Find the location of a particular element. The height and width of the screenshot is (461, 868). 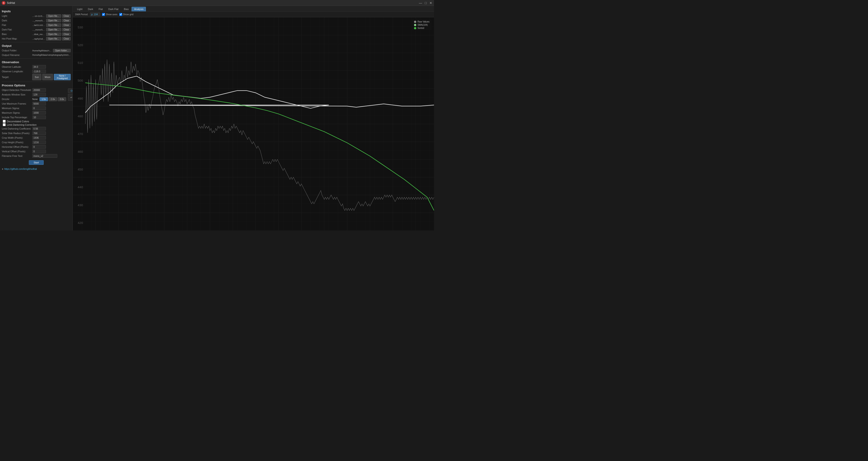

dark-value: ..._mono/Sun_-_Dark_094859_20ms.ser is located at coordinates (39, 21).